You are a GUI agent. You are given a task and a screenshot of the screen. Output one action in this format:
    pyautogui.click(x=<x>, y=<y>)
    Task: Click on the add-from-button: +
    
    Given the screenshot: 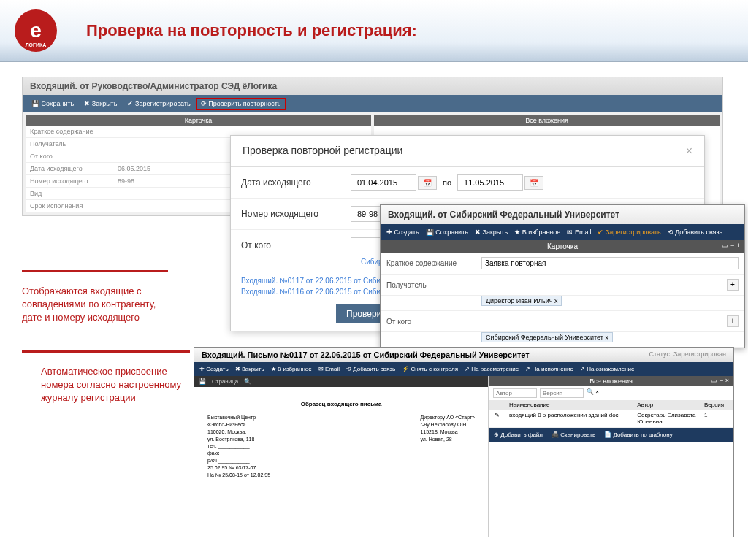 What is the action you would take?
    pyautogui.click(x=733, y=321)
    